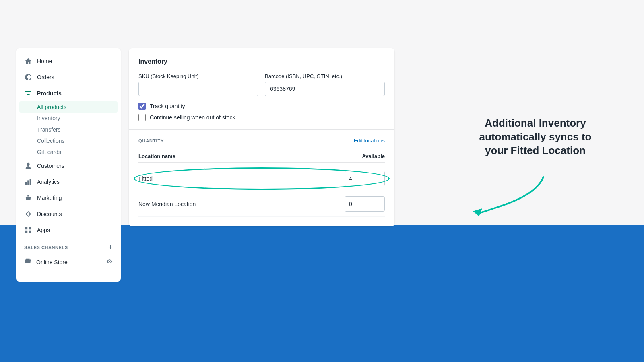 This screenshot has width=644, height=362. Describe the element at coordinates (49, 130) in the screenshot. I see `transfers-label: Transfers` at that location.